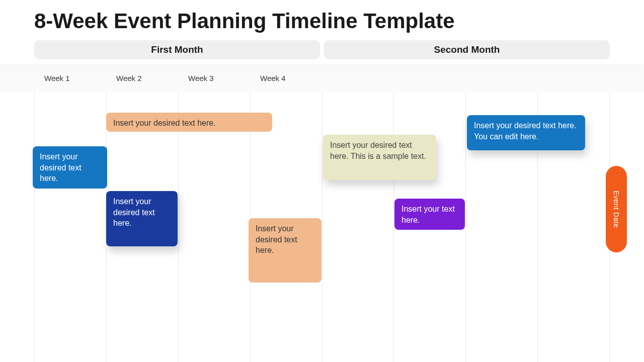 The height and width of the screenshot is (362, 644). Describe the element at coordinates (616, 209) in the screenshot. I see `event-date-marker: Event Date` at that location.